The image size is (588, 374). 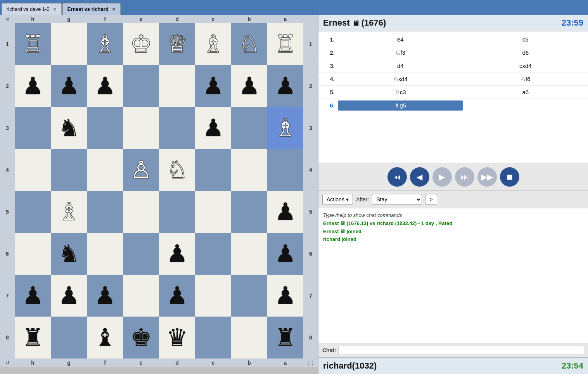 I want to click on square-d7: ♟, so click(x=177, y=296).